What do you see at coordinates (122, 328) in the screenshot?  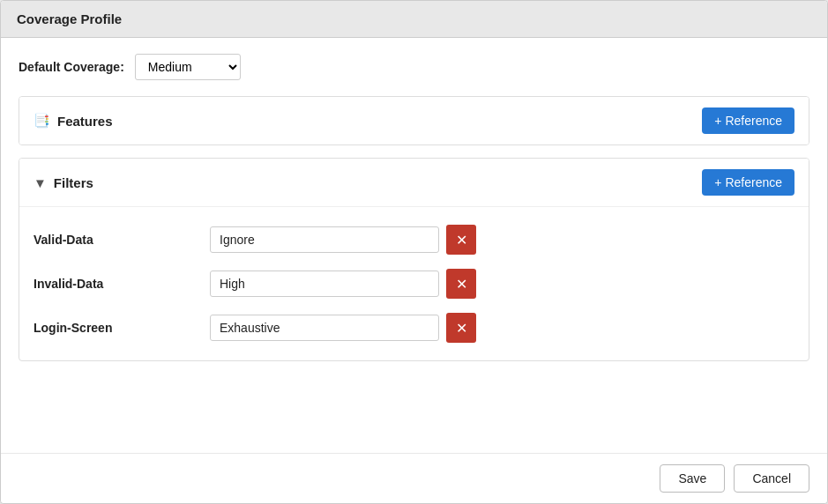 I see `filter-label-login-screen: Login-Screen` at bounding box center [122, 328].